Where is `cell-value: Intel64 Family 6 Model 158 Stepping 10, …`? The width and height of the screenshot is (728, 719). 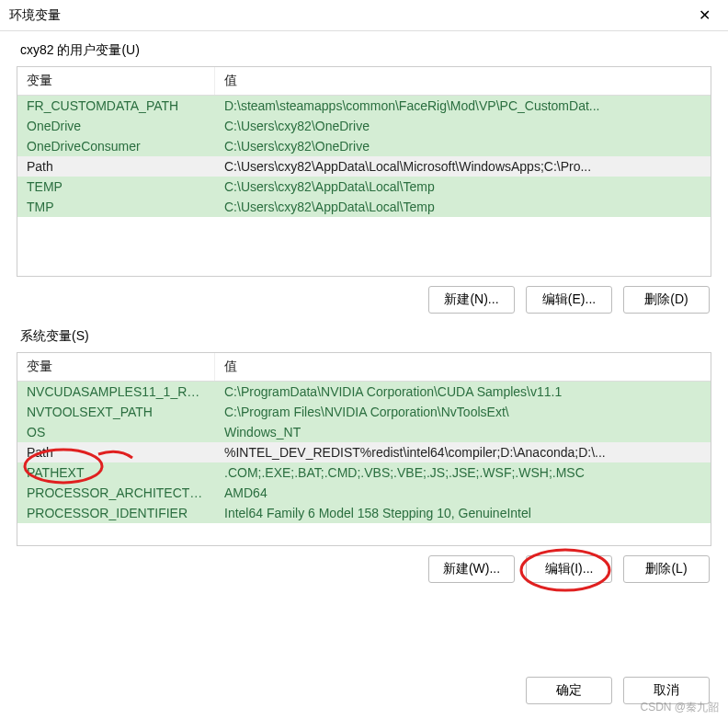 cell-value: Intel64 Family 6 Model 158 Stepping 10, … is located at coordinates (463, 513).